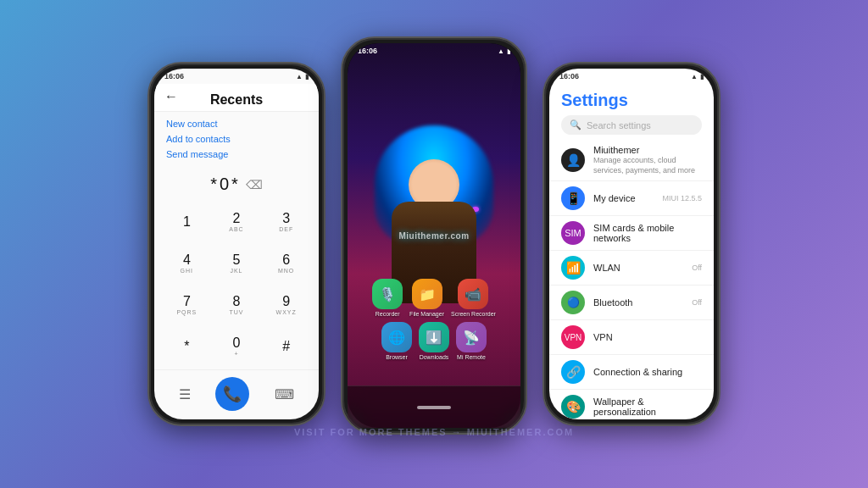 The image size is (868, 488). I want to click on account-content: Miuithemer Manage accounts, cloud servic…, so click(648, 160).